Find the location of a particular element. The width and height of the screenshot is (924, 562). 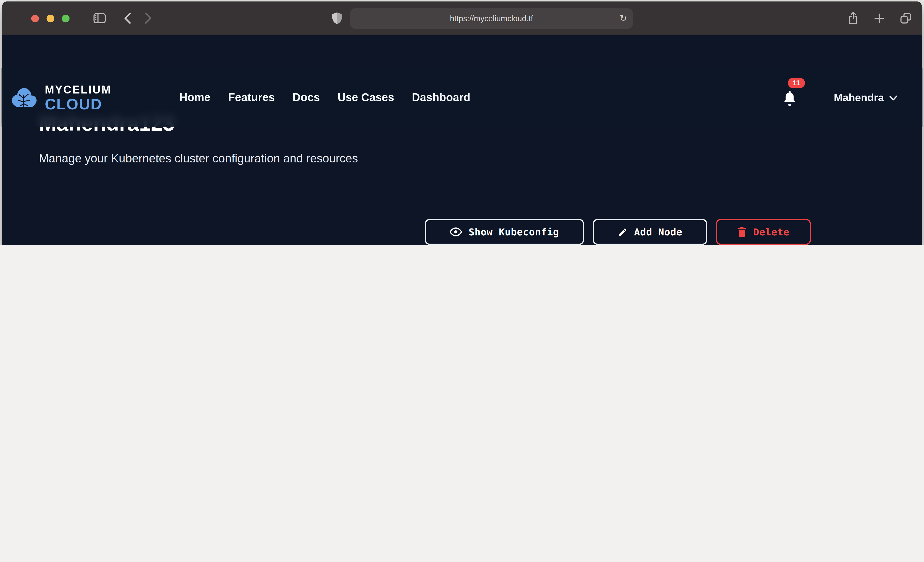

page-subtitle: Manage your Kubernetes cluster configura… is located at coordinates (199, 159).